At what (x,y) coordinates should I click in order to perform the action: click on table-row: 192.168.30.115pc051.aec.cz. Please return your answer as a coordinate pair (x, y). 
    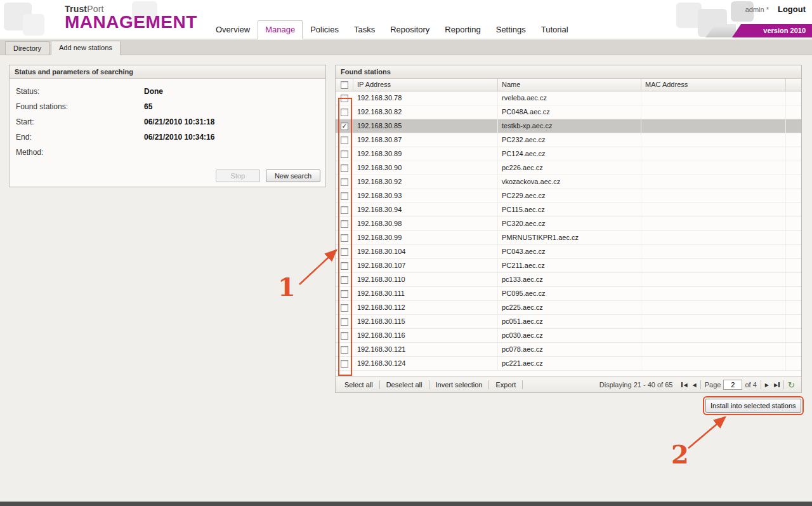
    Looking at the image, I should click on (568, 322).